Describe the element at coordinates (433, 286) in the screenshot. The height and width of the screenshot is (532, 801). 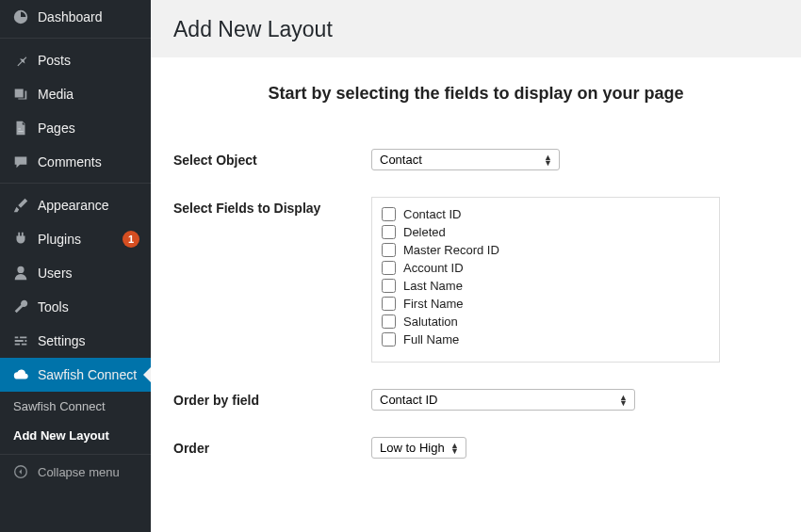
I see `field-label: Last Name` at that location.